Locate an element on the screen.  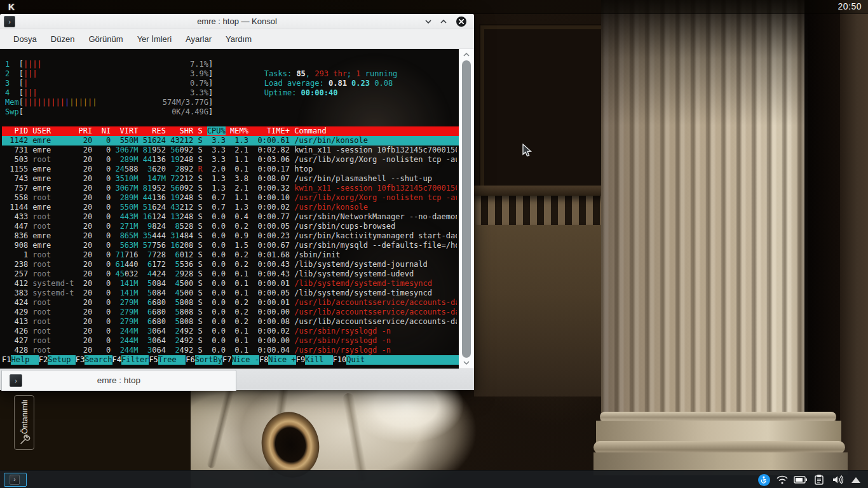
tab-bar: › emre : htop is located at coordinates (237, 379).